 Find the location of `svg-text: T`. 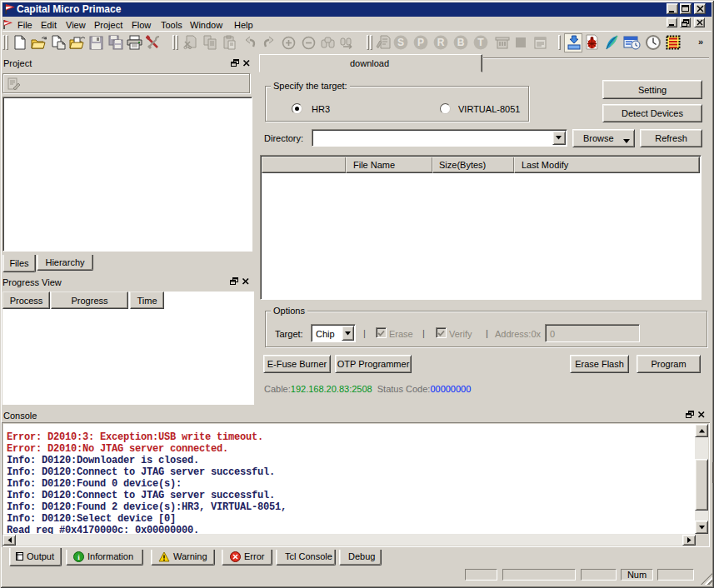

svg-text: T is located at coordinates (481, 42).